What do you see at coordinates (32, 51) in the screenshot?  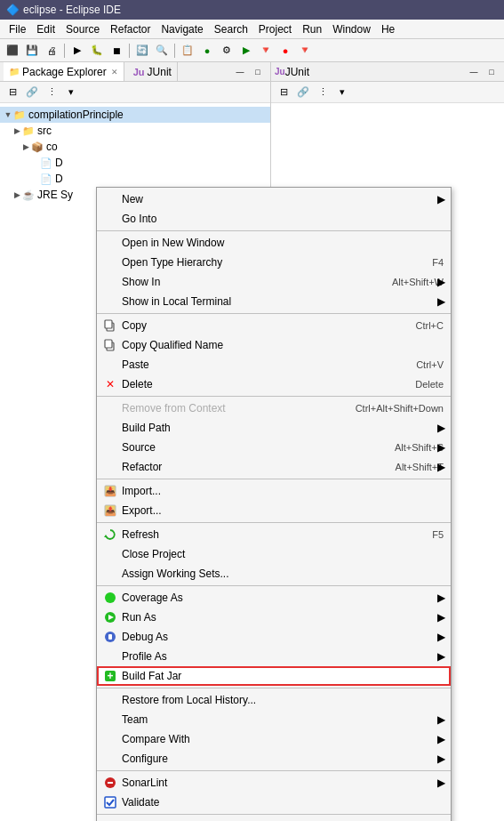 I see `tb-save: 💾` at bounding box center [32, 51].